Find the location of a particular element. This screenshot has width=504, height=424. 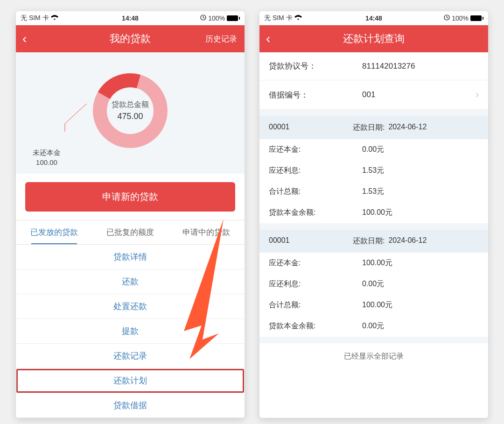

tab-applying-loans: 申请中的贷款 is located at coordinates (206, 233).